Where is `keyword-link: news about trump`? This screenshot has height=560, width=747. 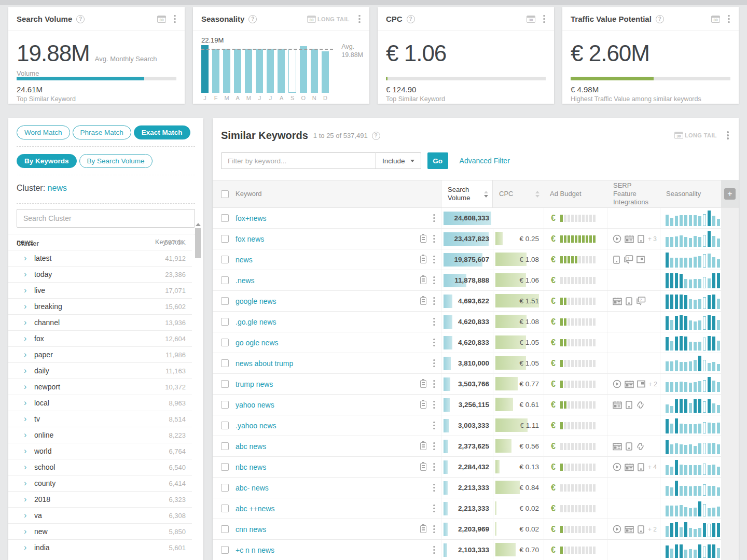
keyword-link: news about trump is located at coordinates (265, 363).